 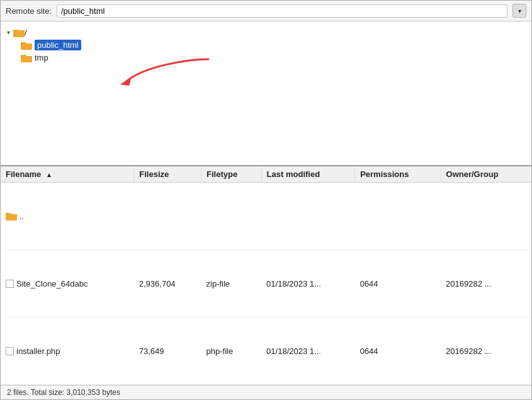 What do you see at coordinates (64, 392) in the screenshot?
I see `status-text: 2 files. Total size: 3,010,353 bytes` at bounding box center [64, 392].